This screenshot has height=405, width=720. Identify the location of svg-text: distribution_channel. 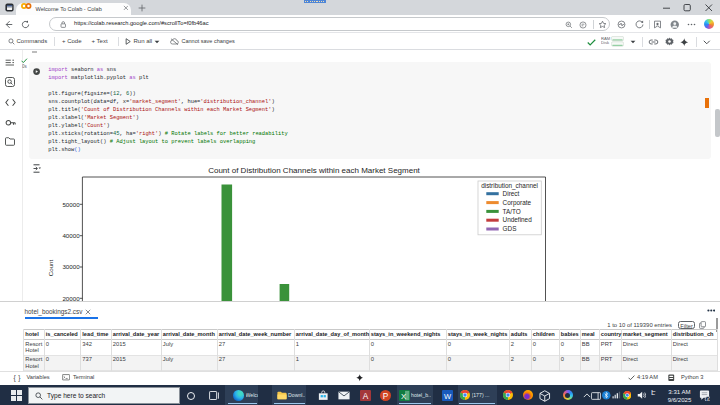
(510, 186).